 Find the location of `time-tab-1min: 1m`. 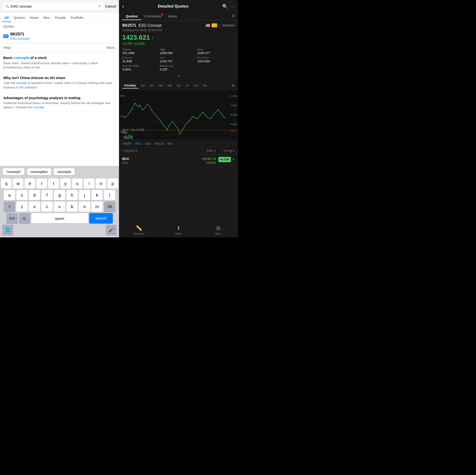

time-tab-1min: 1m is located at coordinates (196, 85).